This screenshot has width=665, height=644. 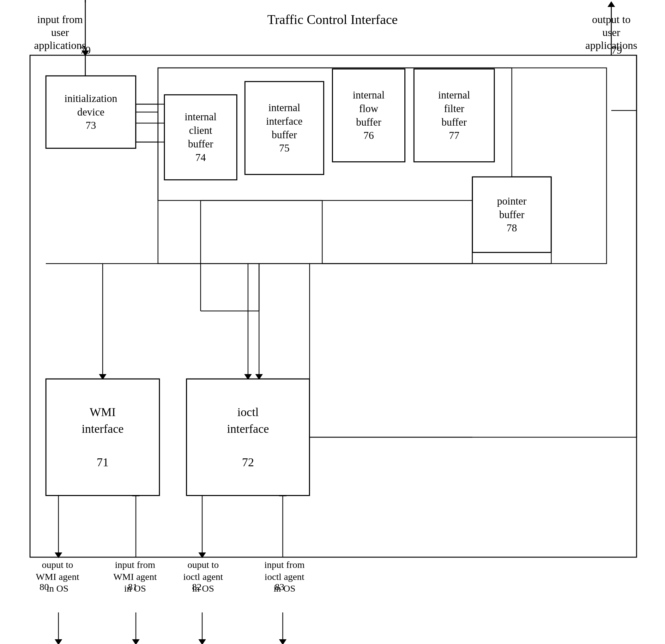 What do you see at coordinates (369, 115) in the screenshot?
I see `box-flow-buffer: internalflowbuffer 76` at bounding box center [369, 115].